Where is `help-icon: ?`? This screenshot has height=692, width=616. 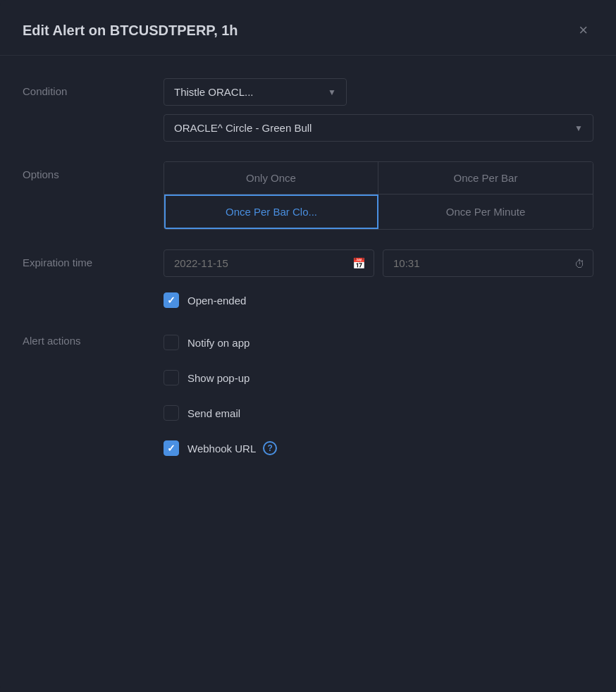
help-icon: ? is located at coordinates (270, 448).